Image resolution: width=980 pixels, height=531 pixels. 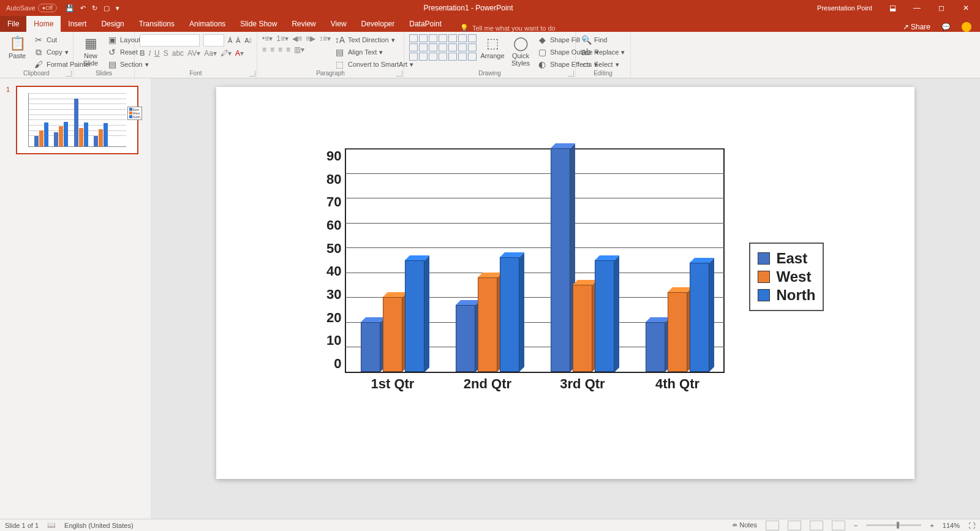 I want to click on char-spacing-button: AV▾, so click(x=194, y=53).